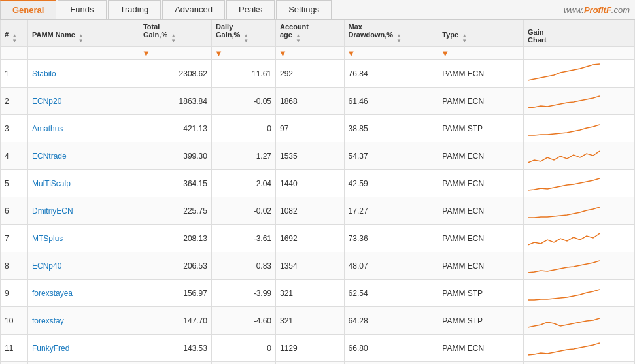 This screenshot has height=364, width=635. Describe the element at coordinates (391, 34) in the screenshot. I see `col-max-drawdown: MaxDrawdown,% ▲▼` at that location.